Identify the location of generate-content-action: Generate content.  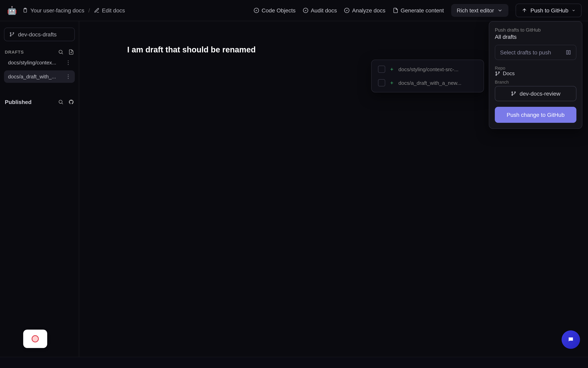
(418, 10).